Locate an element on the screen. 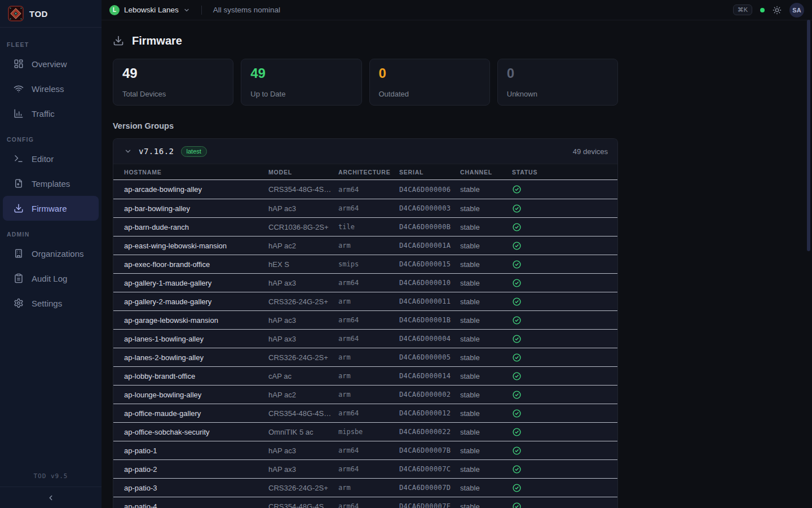  cell-hostname: ap-lounge-bowling-alley is located at coordinates (196, 395).